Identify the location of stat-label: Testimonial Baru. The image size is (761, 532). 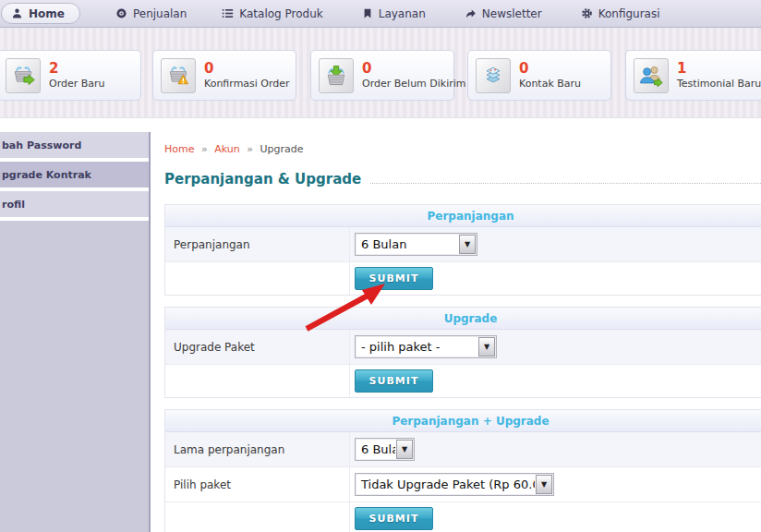
(719, 84).